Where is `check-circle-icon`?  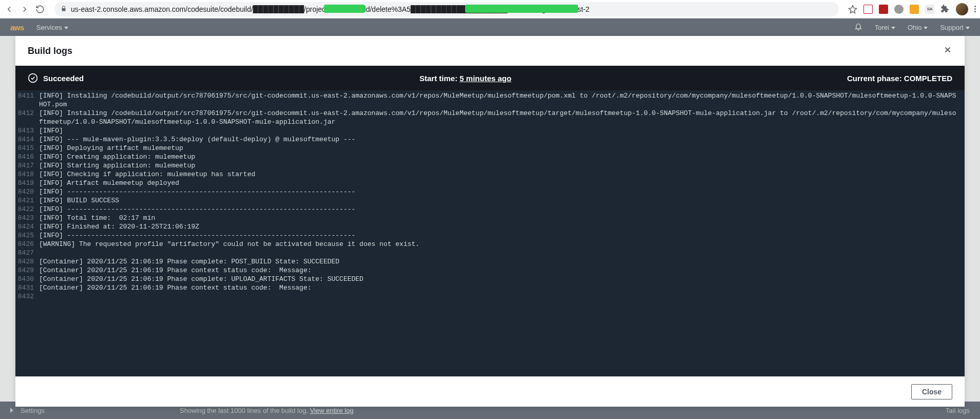
check-circle-icon is located at coordinates (33, 78).